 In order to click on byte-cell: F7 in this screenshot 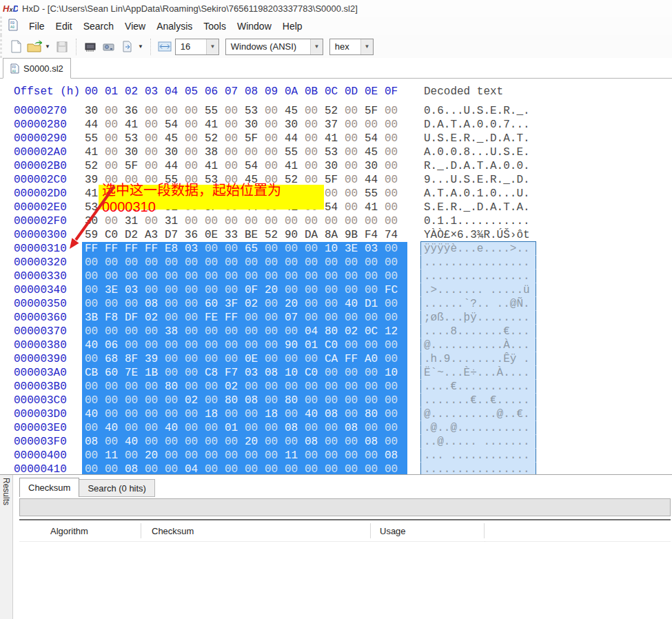, I will do `click(234, 373)`.